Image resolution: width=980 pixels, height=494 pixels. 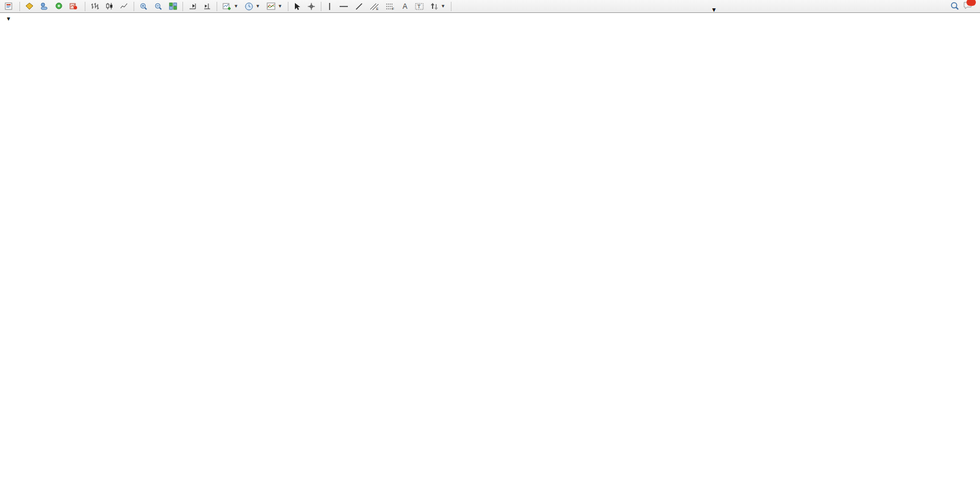 I want to click on indicators-button: ▼, so click(x=274, y=6).